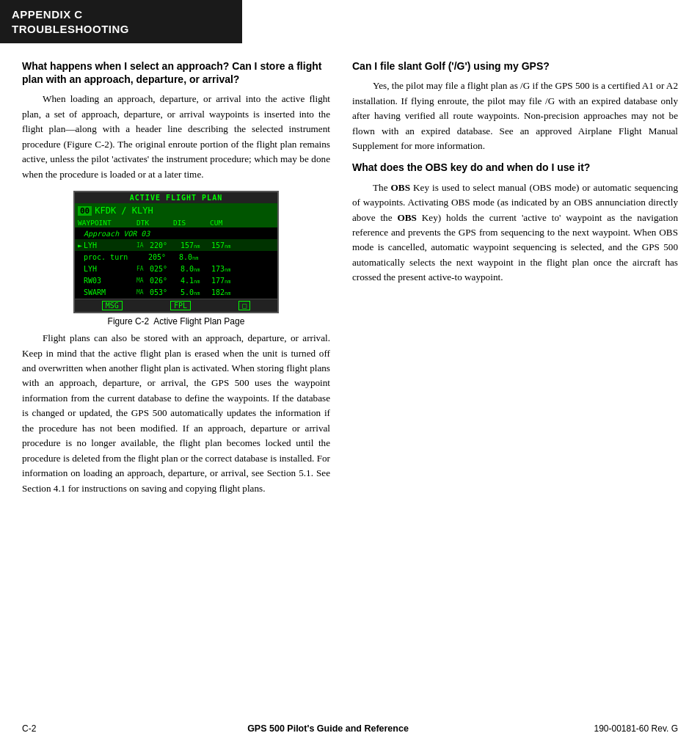  Describe the element at coordinates (350, 729) in the screenshot. I see `page-footer: C-2 GPS 500 Pilot's Guide and Reference …` at that location.